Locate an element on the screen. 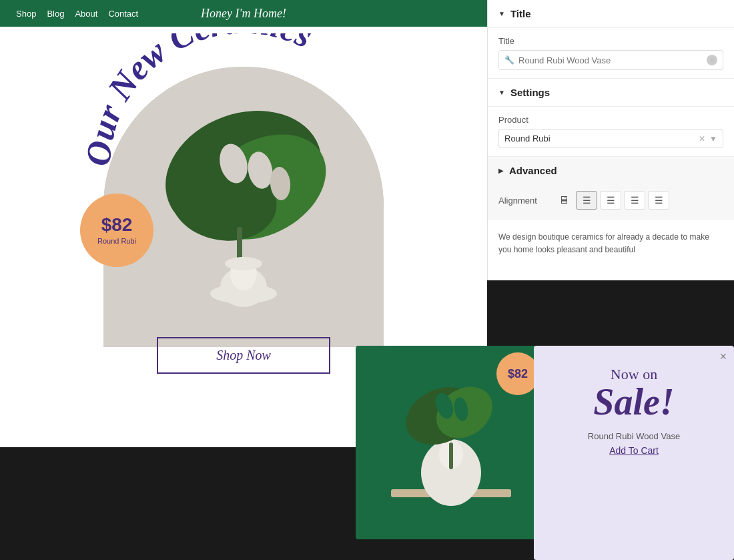 Image resolution: width=734 pixels, height=560 pixels. svg-text: Our New Ceramics is located at coordinates (199, 100).